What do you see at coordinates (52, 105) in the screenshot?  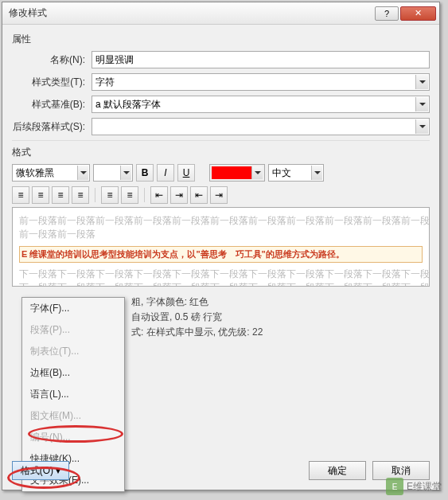 I see `style-base-label: 样式基准(B):` at bounding box center [52, 105].